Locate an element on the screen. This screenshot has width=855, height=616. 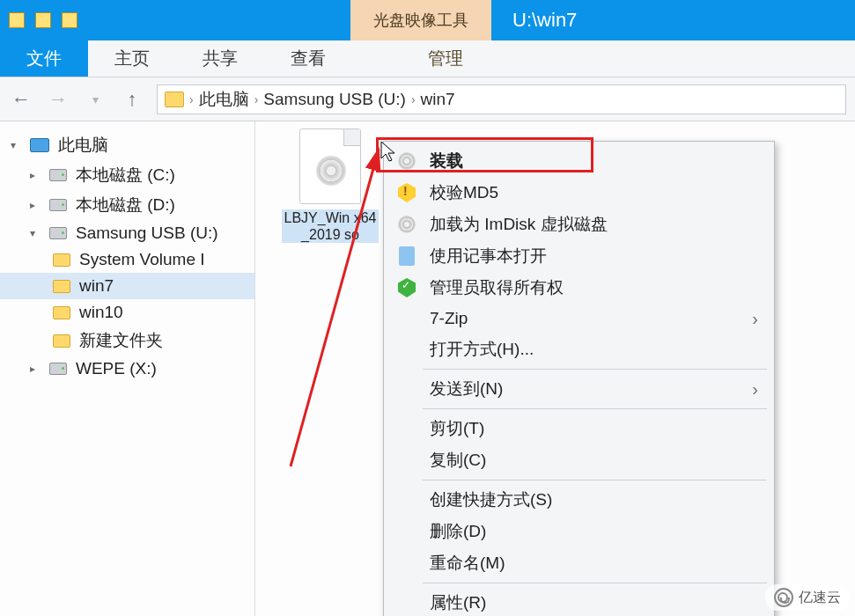
tree-label: win10 is located at coordinates (101, 312).